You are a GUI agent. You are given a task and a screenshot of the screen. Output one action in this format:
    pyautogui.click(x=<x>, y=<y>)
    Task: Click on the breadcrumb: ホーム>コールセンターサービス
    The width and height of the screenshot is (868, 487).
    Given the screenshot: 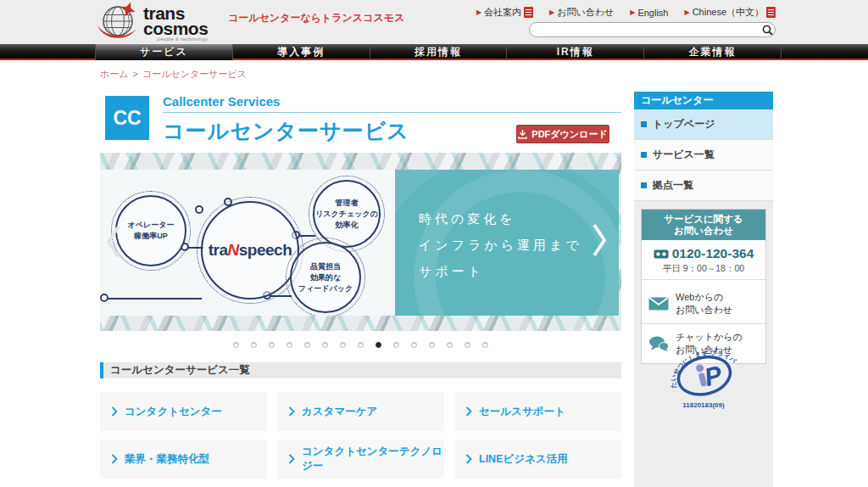 What is the action you would take?
    pyautogui.click(x=173, y=75)
    